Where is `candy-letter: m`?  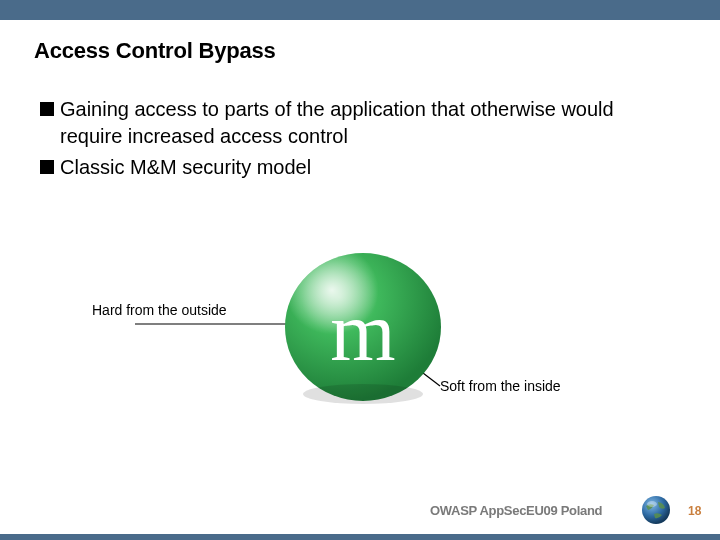
candy-letter: m is located at coordinates (362, 332).